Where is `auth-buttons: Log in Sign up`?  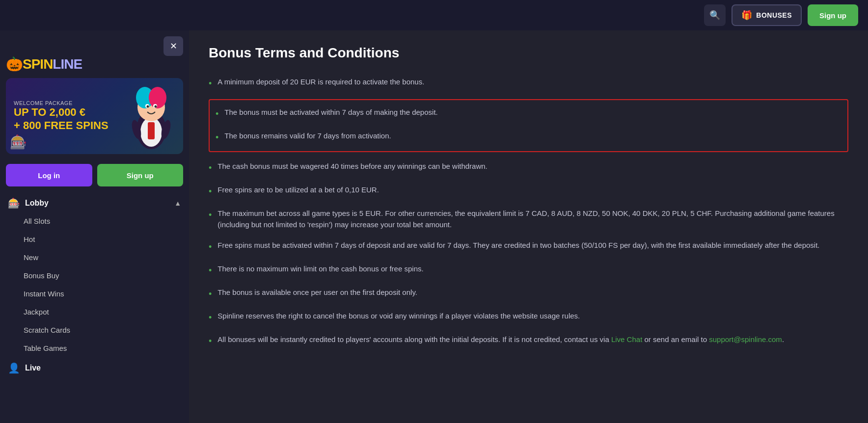
auth-buttons: Log in Sign up is located at coordinates (94, 175).